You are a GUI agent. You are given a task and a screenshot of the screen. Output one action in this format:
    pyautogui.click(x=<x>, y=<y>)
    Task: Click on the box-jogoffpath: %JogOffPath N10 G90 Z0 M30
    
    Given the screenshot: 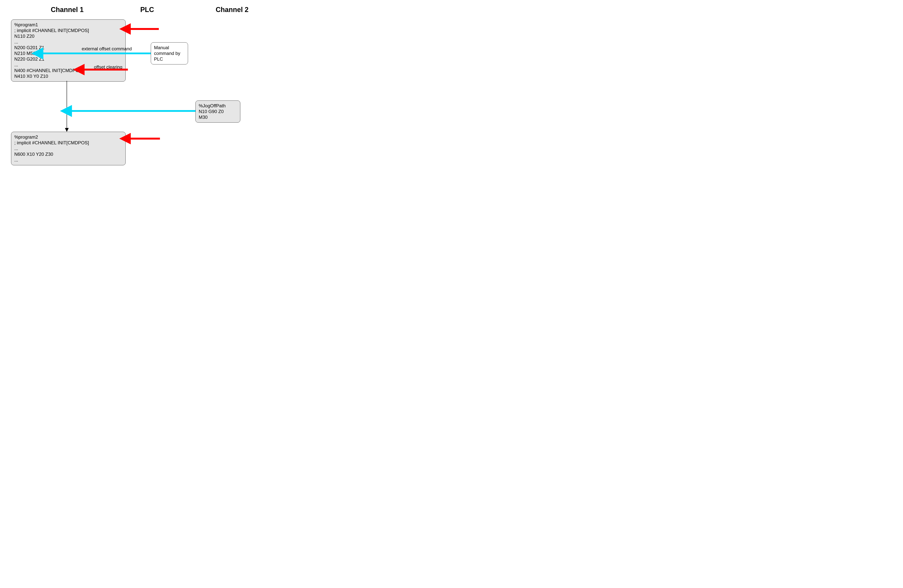 What is the action you would take?
    pyautogui.click(x=218, y=111)
    